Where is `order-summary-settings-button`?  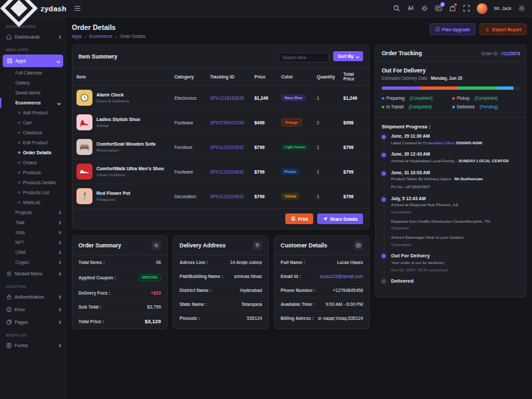 order-summary-settings-button is located at coordinates (156, 245).